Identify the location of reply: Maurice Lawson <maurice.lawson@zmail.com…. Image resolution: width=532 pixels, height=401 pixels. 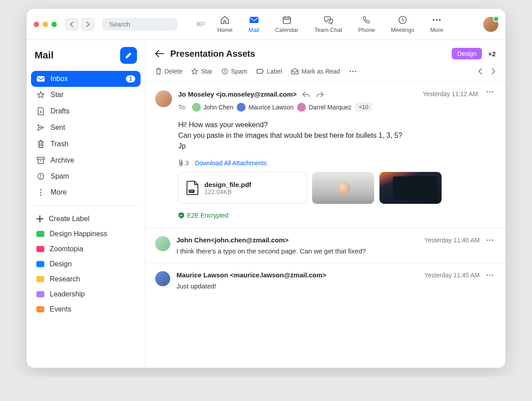
(325, 280).